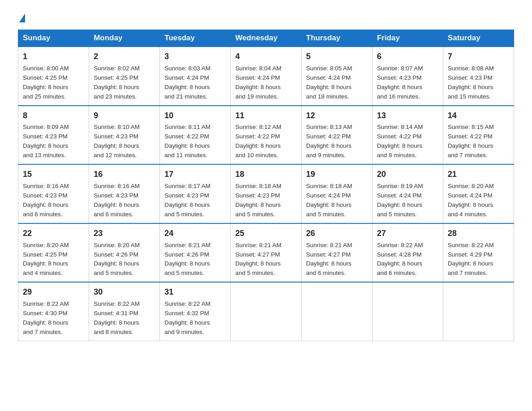 This screenshot has width=532, height=411. I want to click on calendar-cell: 13Sunrise: 8:14 AMSunset: 4:22 PMDayligh…, so click(408, 135).